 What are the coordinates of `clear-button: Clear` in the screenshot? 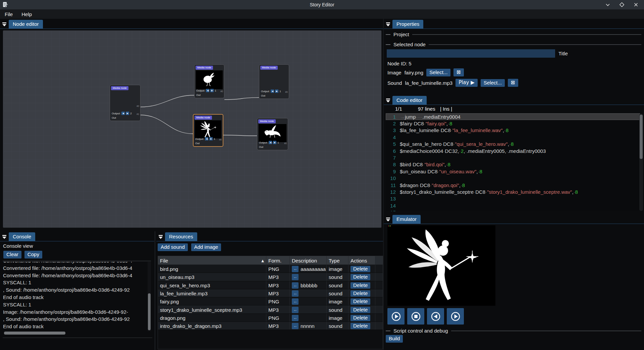 It's located at (12, 255).